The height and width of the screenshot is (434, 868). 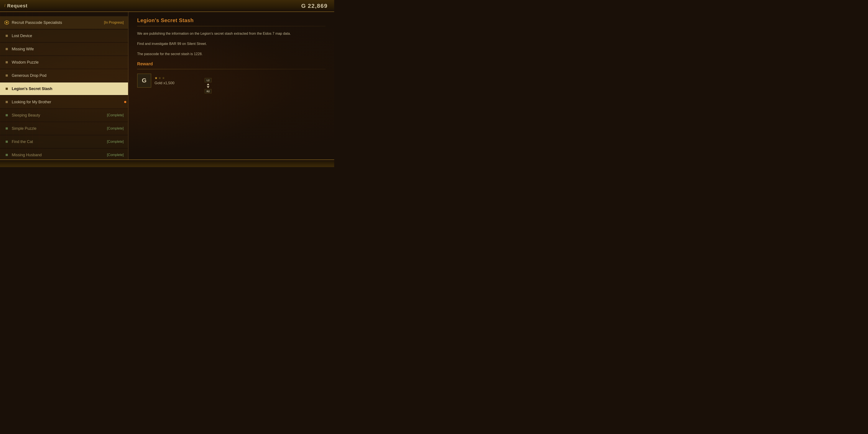 I want to click on quest-bullet-missing-husband, so click(x=7, y=155).